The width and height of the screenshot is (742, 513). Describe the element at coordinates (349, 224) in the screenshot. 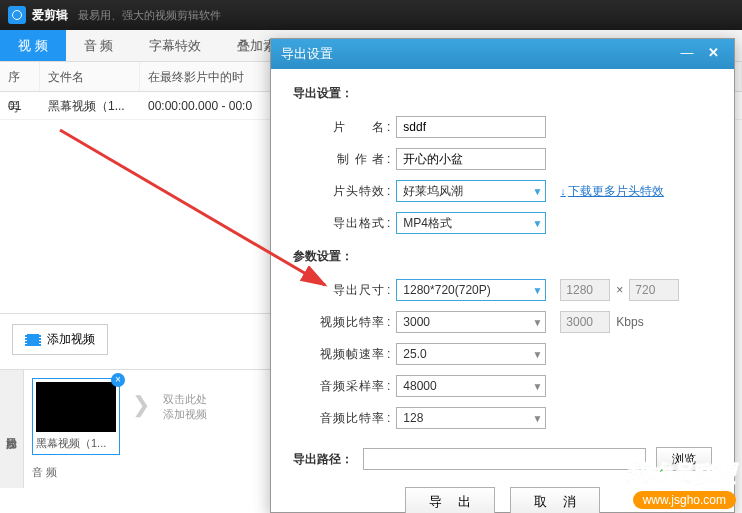

I see `label-format: 导出格式` at that location.